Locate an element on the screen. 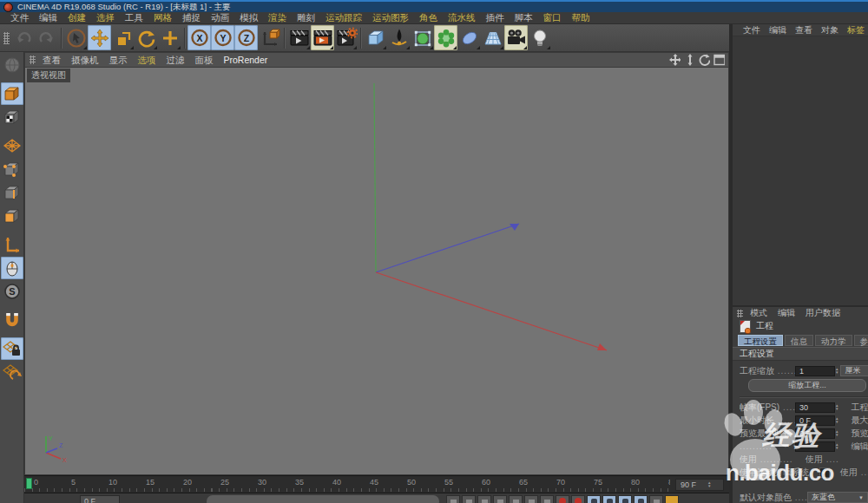 The image size is (868, 503). viewport-menu-item: 查看 is located at coordinates (52, 61).